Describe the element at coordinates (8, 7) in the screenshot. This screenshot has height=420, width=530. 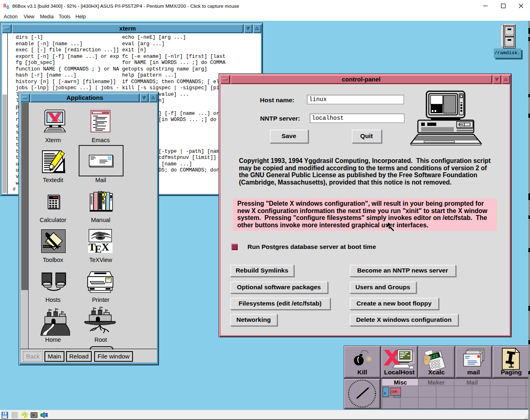
I see `svg-text: 6` at that location.